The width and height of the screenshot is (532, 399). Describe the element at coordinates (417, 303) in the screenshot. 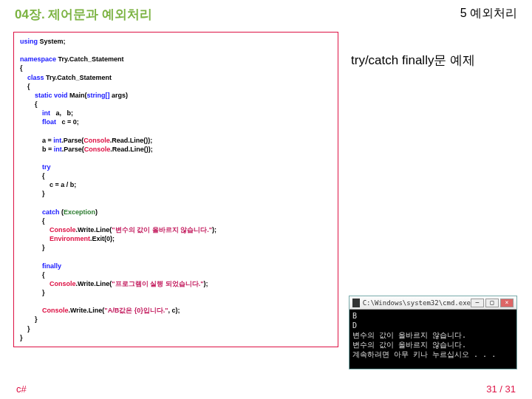

I see `window-title: C:\Windows\system32\cmd.exe` at that location.